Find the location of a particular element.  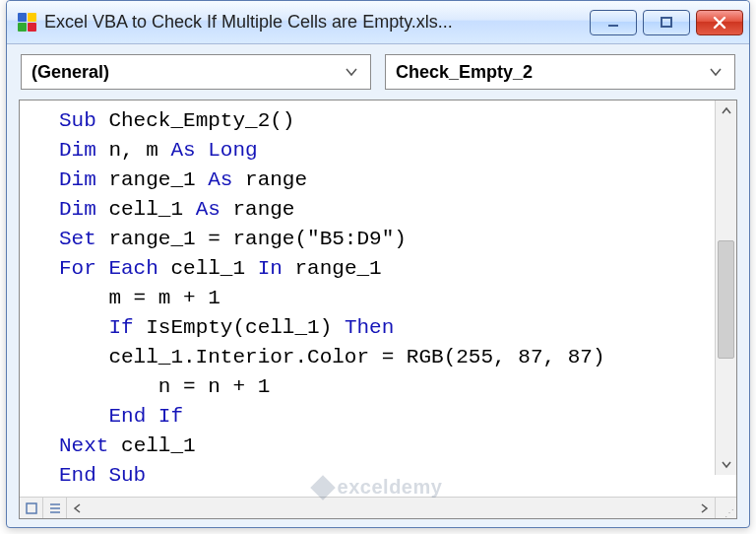

close-button is located at coordinates (720, 23).